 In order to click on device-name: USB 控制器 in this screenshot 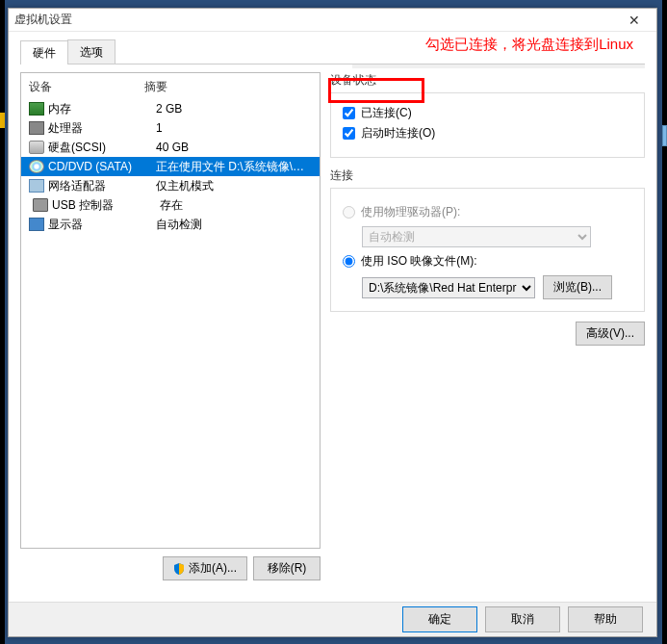, I will do `click(106, 206)`.